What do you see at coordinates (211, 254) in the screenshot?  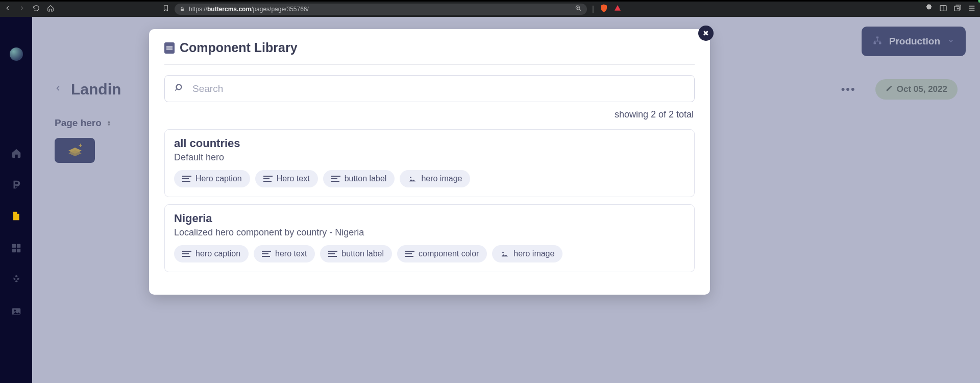 I see `field-chip: hero caption` at bounding box center [211, 254].